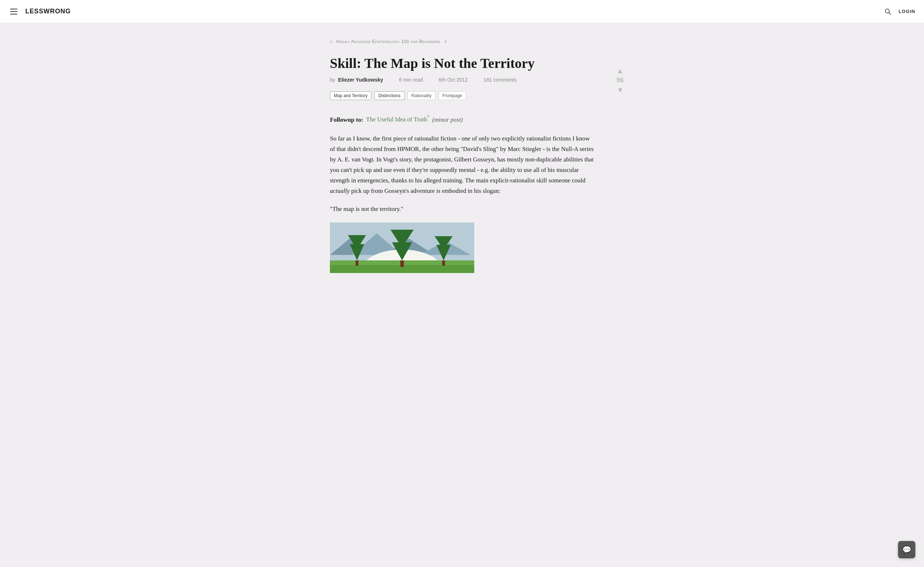  I want to click on tag-rationality: Rationality, so click(422, 96).